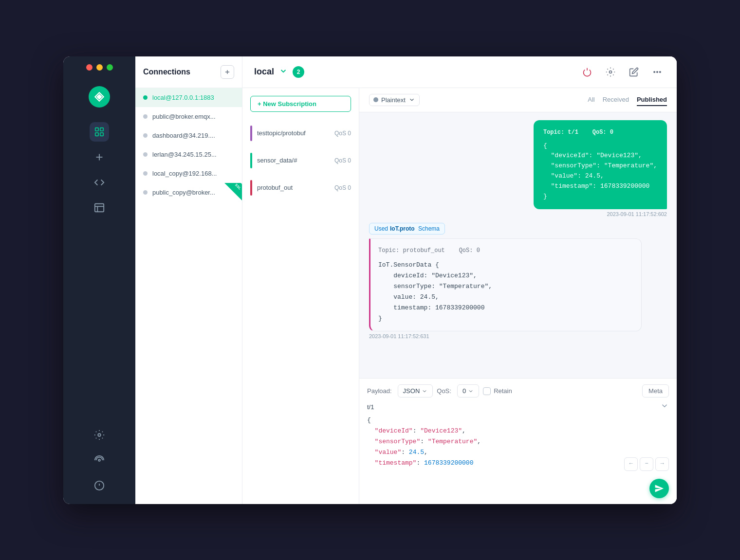  What do you see at coordinates (99, 486) in the screenshot?
I see `sidebar-item-info` at bounding box center [99, 486].